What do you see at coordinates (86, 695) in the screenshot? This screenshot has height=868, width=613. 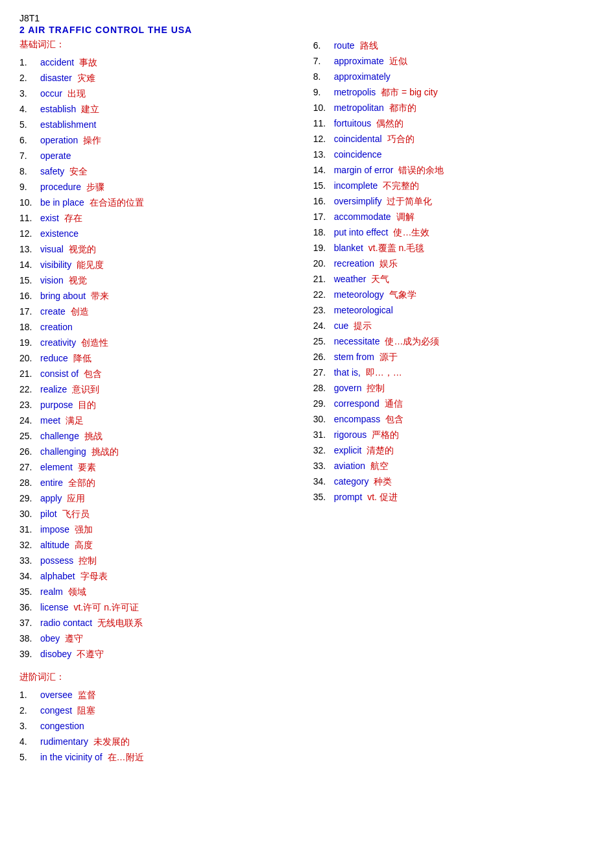 I see `chinese-meaning: 监督` at bounding box center [86, 695].